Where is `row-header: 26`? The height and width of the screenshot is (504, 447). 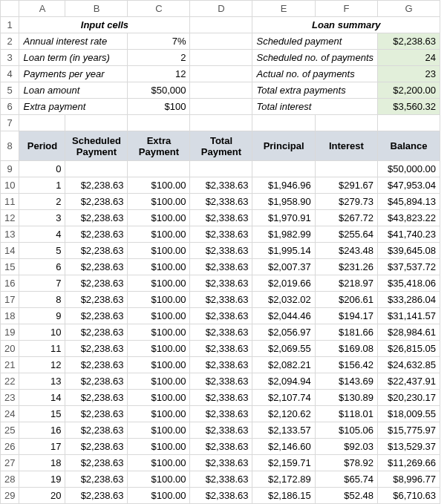
row-header: 26 is located at coordinates (10, 447).